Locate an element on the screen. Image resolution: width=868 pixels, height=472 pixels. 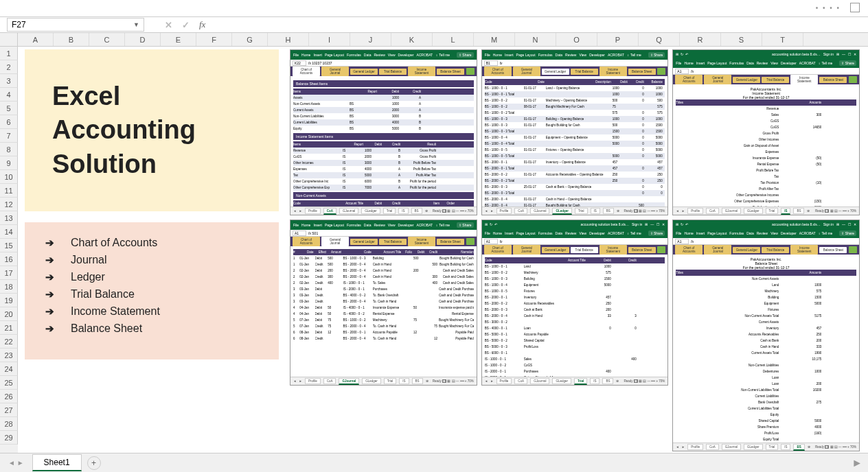
sheet-tabs-bar: ◄ ► Sheet1 + ► is located at coordinates (434, 462).